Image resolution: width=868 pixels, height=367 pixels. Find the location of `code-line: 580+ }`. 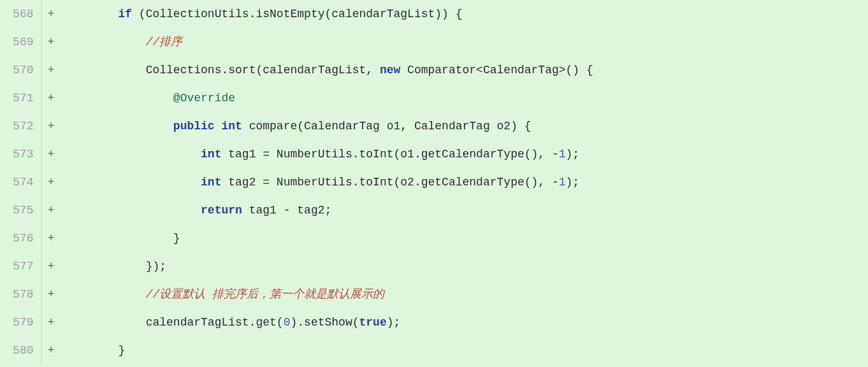

code-line: 580+ } is located at coordinates (434, 350).